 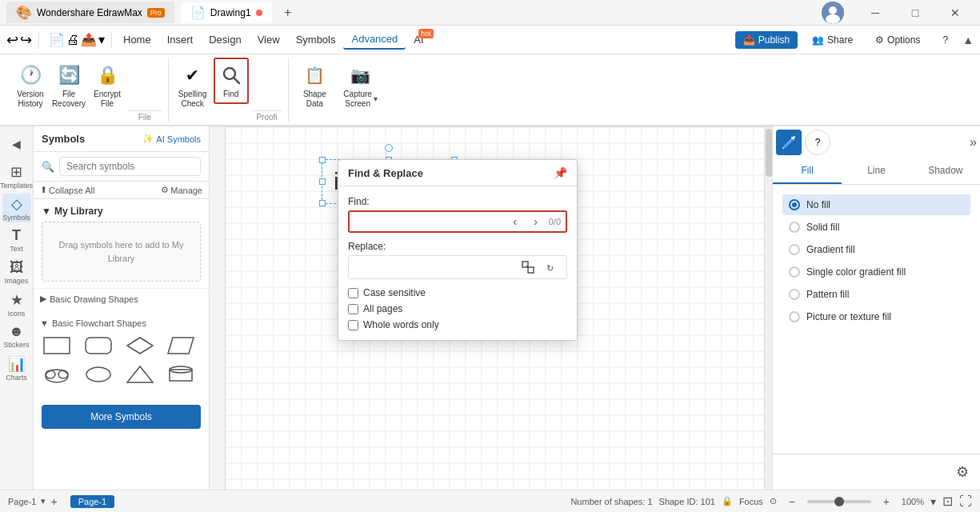 I want to click on single-color-gradient-radio, so click(x=794, y=272).